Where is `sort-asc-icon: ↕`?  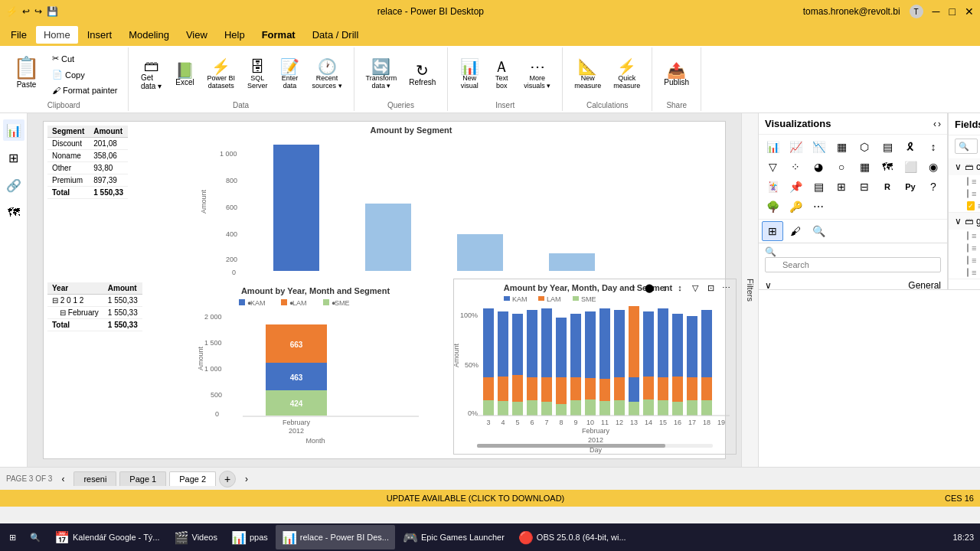 sort-asc-icon: ↕ is located at coordinates (665, 288).